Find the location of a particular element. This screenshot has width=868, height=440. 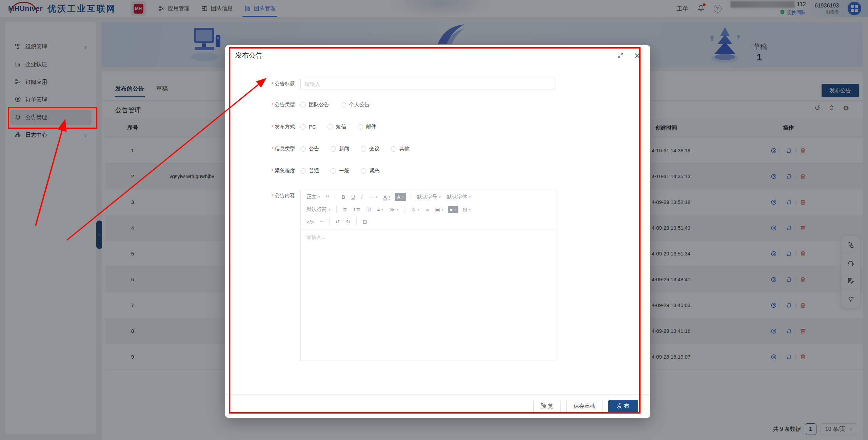

align-icon: ≡ is located at coordinates (380, 210).